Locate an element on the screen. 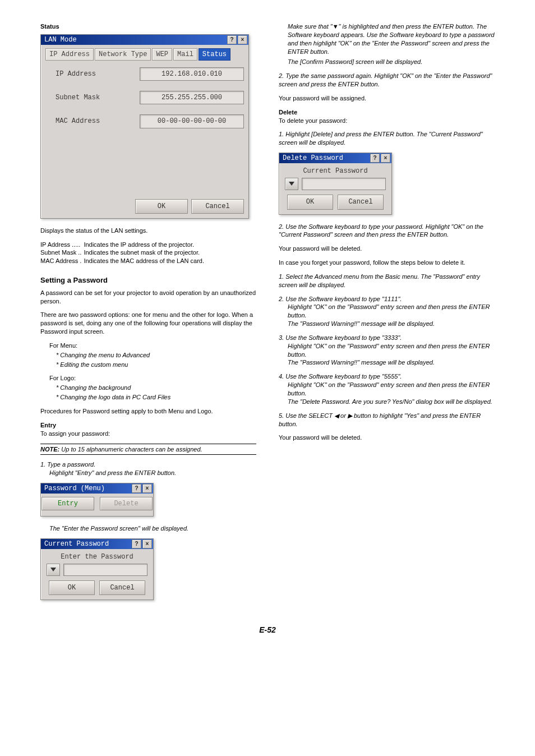 The height and width of the screenshot is (756, 535). current-password-dialog: Current Password ? × Enter the Password … is located at coordinates (97, 569).